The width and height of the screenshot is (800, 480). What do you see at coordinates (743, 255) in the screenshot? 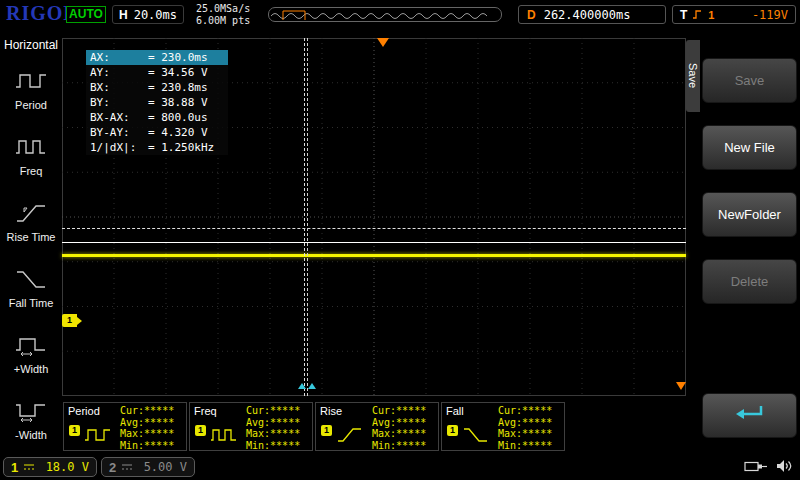
I see `softkey-menu-panel: Save Save New File NewFolder Delete` at bounding box center [743, 255].